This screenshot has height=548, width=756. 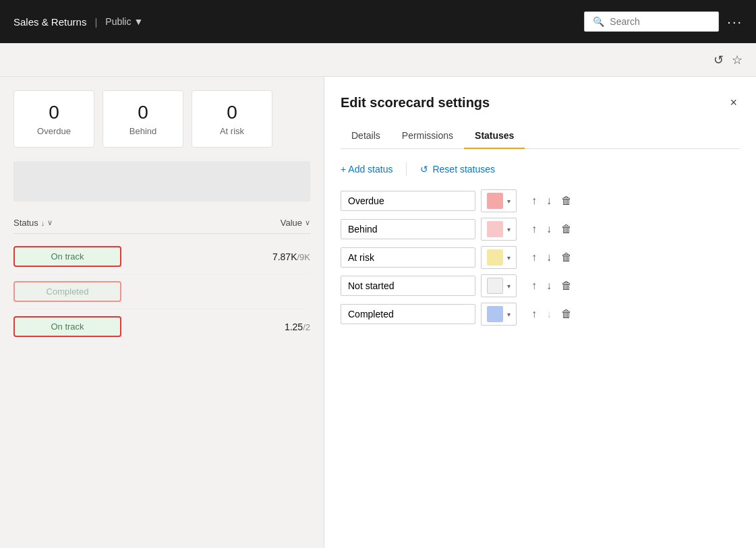 I want to click on color-picker-behind: ▾, so click(x=499, y=229).